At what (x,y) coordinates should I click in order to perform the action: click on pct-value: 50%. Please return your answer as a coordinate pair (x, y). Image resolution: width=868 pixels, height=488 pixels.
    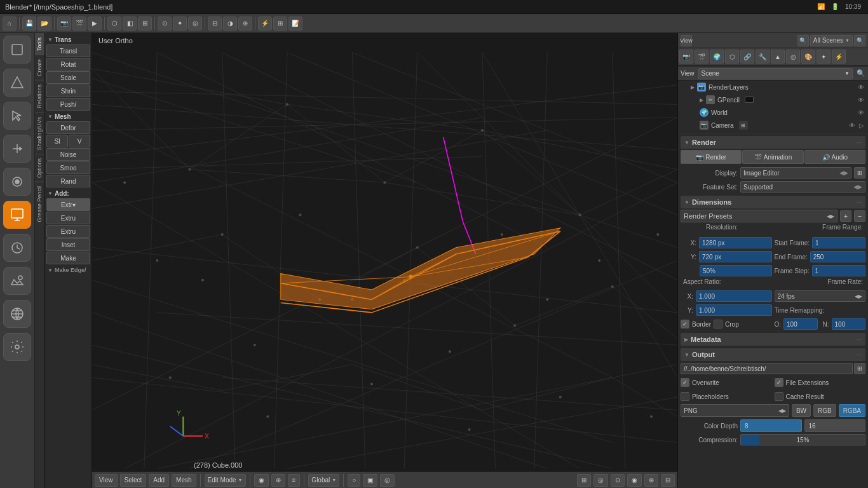
    Looking at the image, I should click on (736, 271).